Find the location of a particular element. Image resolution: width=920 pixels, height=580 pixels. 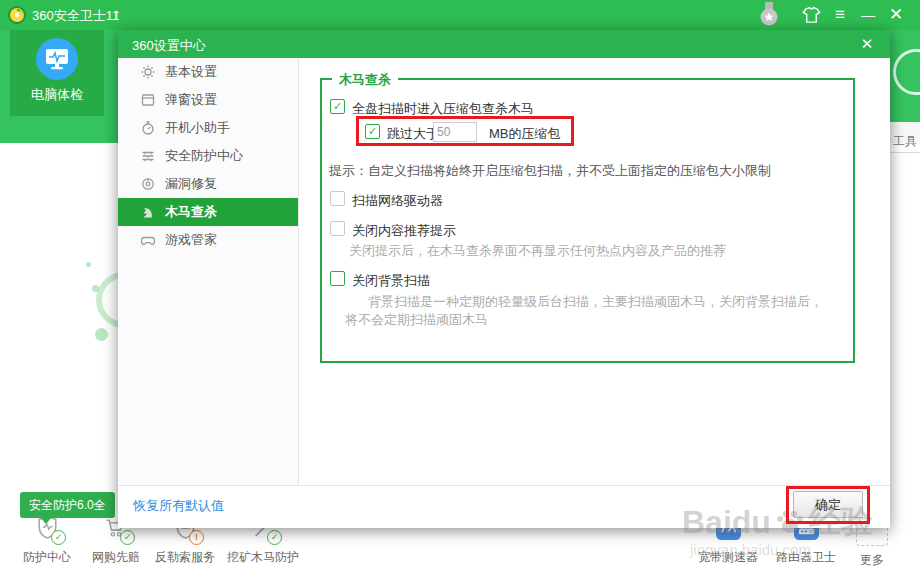

toolbar-item-label: 反勒索服务 is located at coordinates (185, 558).